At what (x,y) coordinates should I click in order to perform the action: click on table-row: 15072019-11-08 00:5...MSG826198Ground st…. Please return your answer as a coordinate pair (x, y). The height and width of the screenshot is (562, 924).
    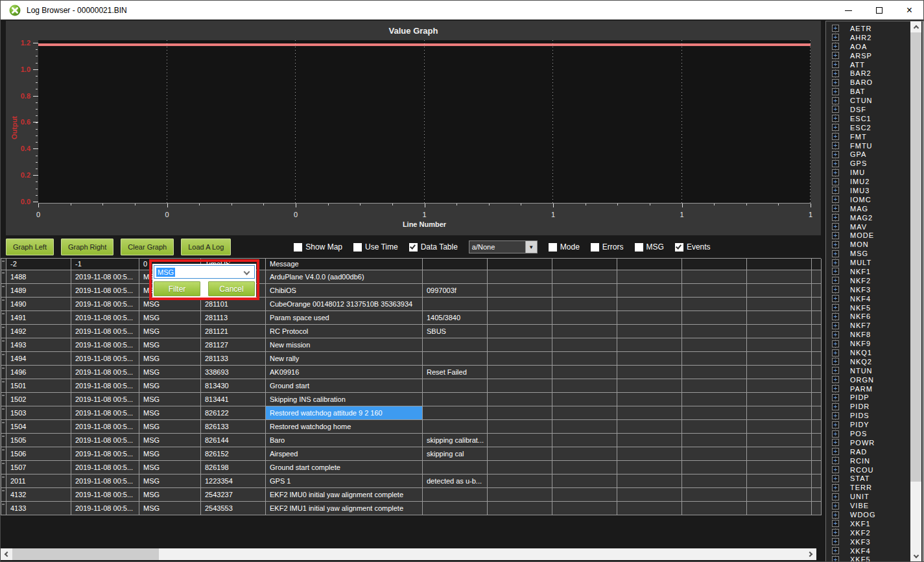
    Looking at the image, I should click on (411, 468).